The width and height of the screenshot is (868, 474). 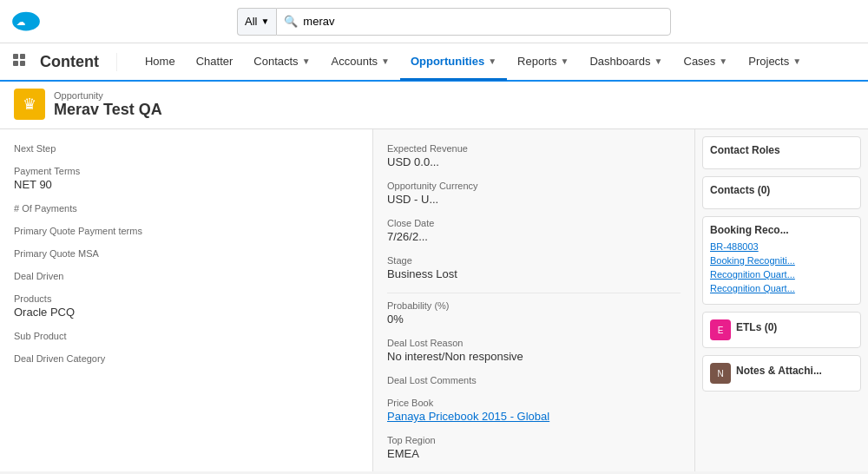 What do you see at coordinates (434, 63) in the screenshot?
I see `nav-bar: Content Home Chatter Contacts ▼ Accounts…` at bounding box center [434, 63].